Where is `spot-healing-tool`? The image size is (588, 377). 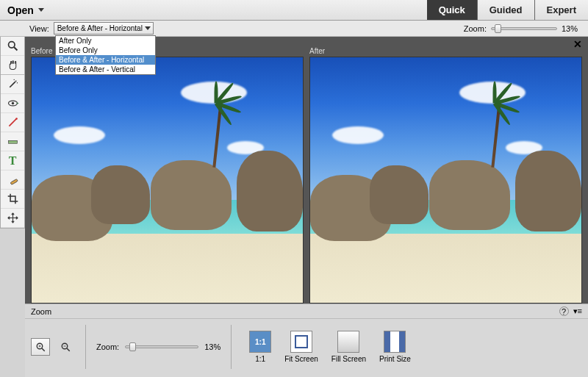 spot-healing-tool is located at coordinates (12, 180).